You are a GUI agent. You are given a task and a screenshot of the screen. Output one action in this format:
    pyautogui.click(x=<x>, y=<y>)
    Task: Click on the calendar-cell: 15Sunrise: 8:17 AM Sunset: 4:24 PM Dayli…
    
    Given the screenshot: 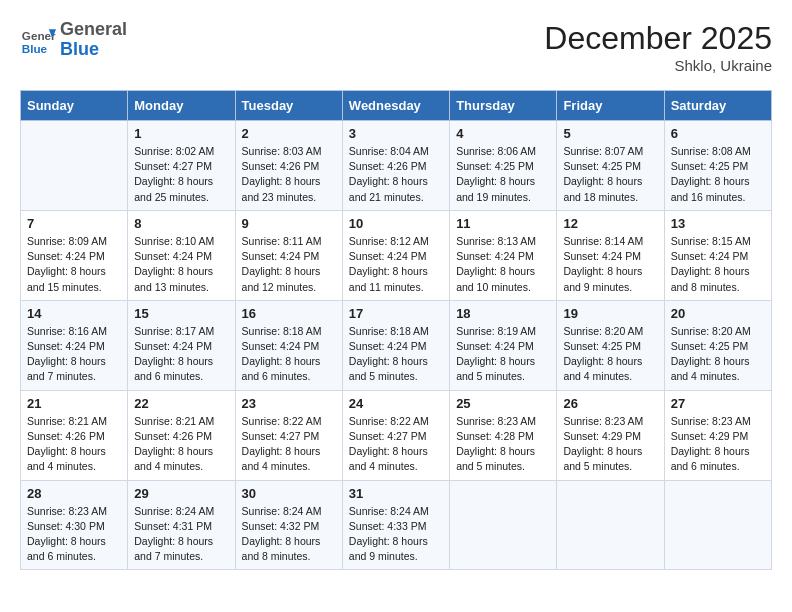 What is the action you would take?
    pyautogui.click(x=182, y=345)
    